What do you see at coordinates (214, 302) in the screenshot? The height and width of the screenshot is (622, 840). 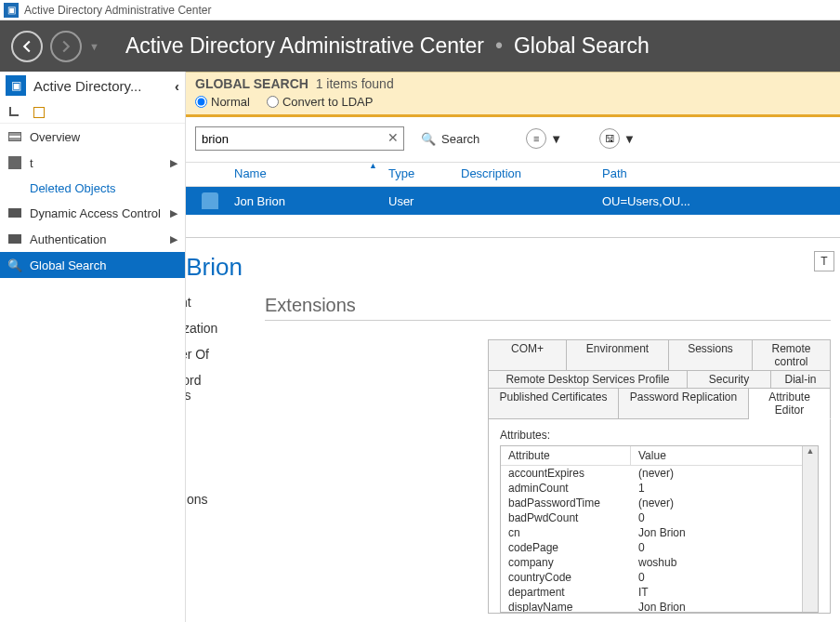 I see `details-nav-account: Account` at bounding box center [214, 302].